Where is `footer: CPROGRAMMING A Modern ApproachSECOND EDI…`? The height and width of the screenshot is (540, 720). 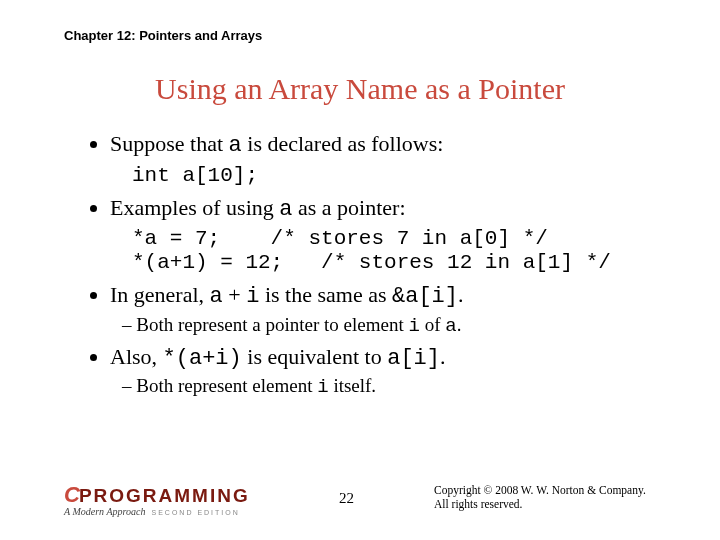
footer: CPROGRAMMING A Modern ApproachSECOND EDI… is located at coordinates (377, 502).